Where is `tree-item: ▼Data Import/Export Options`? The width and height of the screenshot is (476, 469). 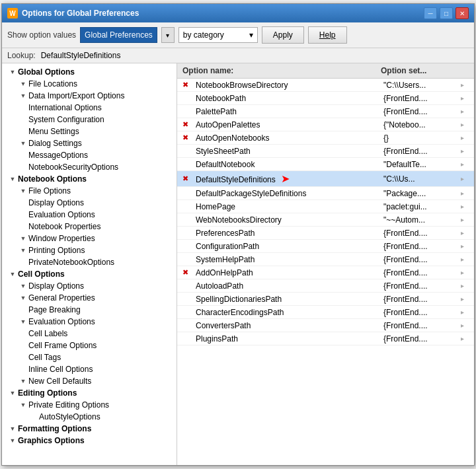
tree-item: ▼Data Import/Export Options is located at coordinates (89, 96).